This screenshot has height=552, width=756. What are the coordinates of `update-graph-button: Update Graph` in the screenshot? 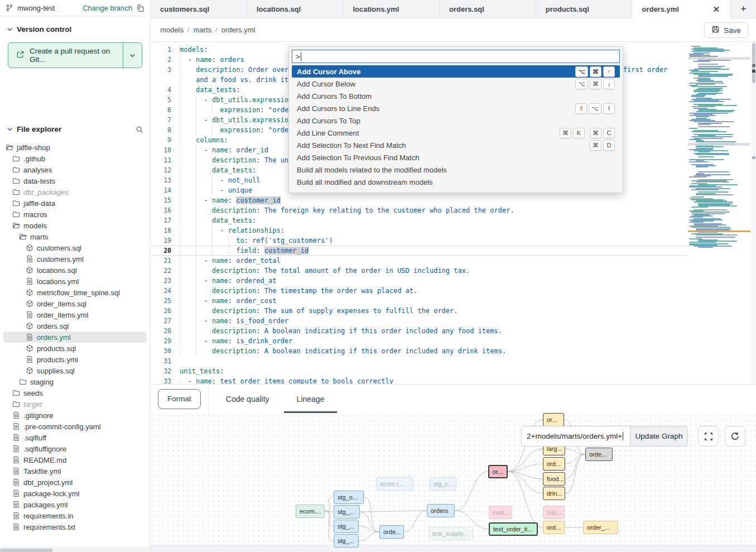 It's located at (659, 436).